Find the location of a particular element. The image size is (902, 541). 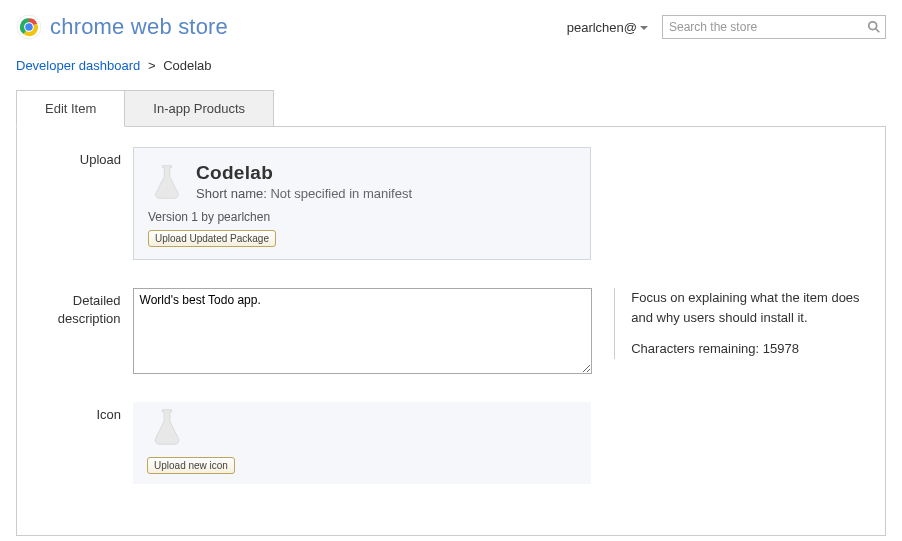

chars-remaining: Characters remaining: 15978 is located at coordinates (750, 349).